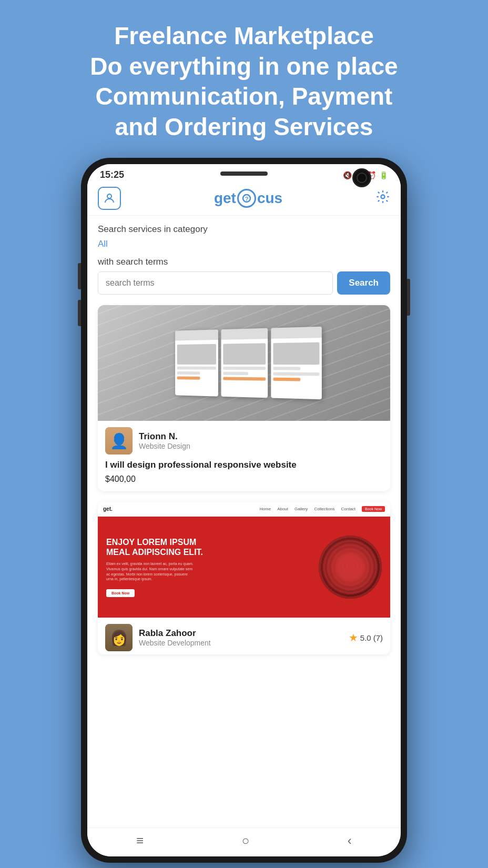  I want to click on hero-line4: and Ordering Services, so click(244, 127).